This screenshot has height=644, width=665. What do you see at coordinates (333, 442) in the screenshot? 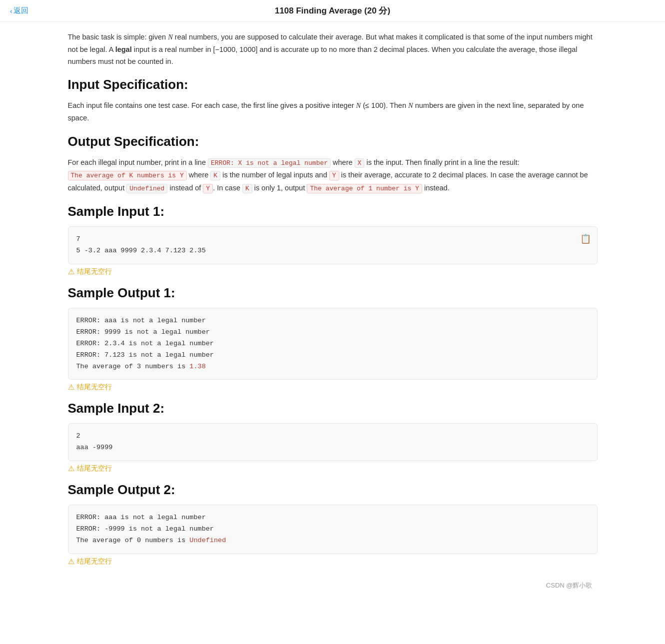
I see `sample-input2-block: 2 aaa -9999` at bounding box center [333, 442].